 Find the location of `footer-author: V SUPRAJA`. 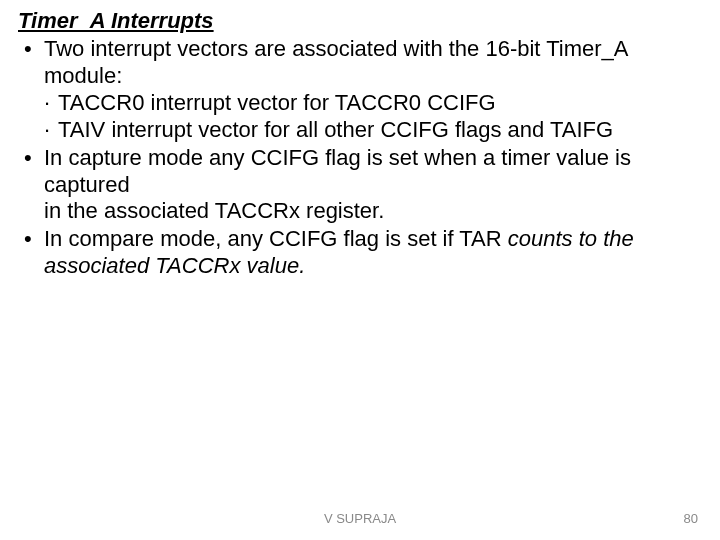

footer-author: V SUPRAJA is located at coordinates (360, 518).